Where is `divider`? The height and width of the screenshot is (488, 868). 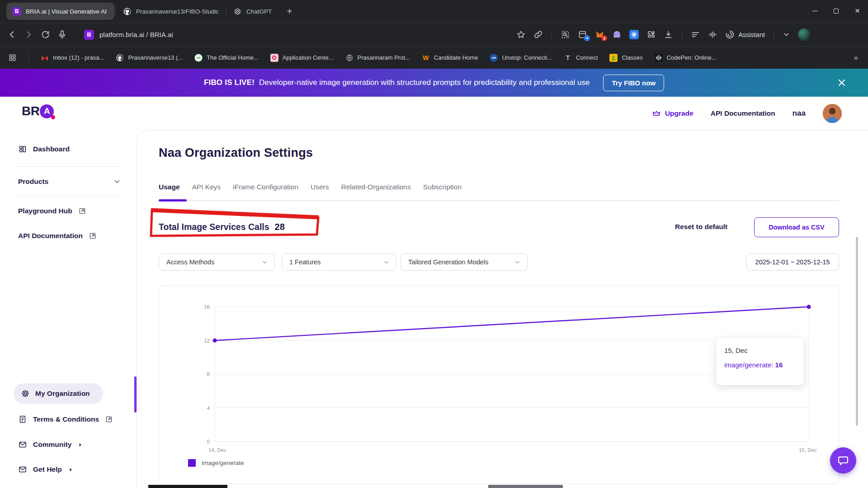
divider is located at coordinates (116, 11).